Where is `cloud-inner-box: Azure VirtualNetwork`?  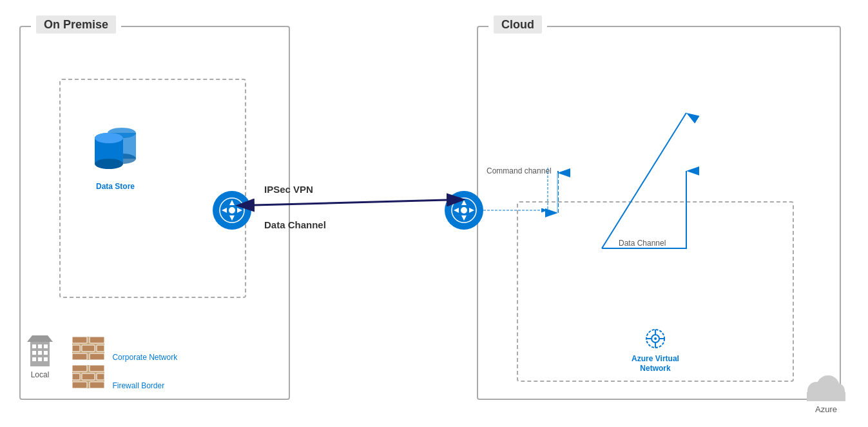
cloud-inner-box: Azure VirtualNetwork is located at coordinates (655, 292).